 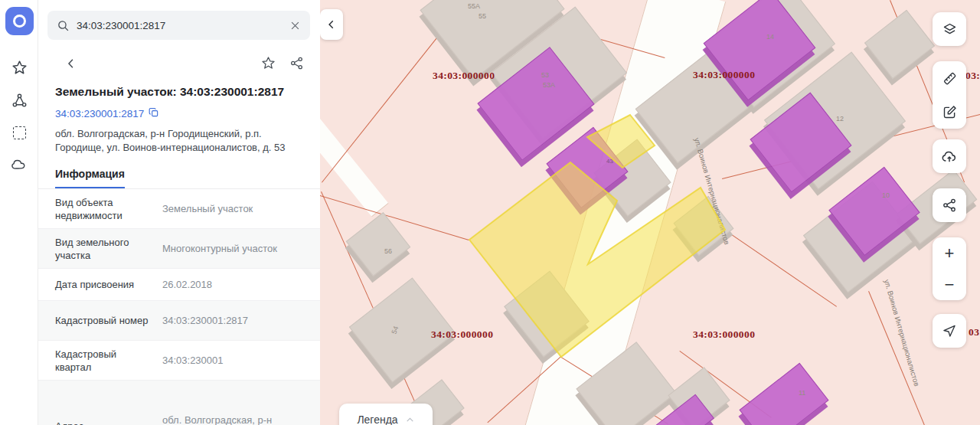 I want to click on street-label: ул. Воинов Интернационалистов, so click(x=902, y=332).